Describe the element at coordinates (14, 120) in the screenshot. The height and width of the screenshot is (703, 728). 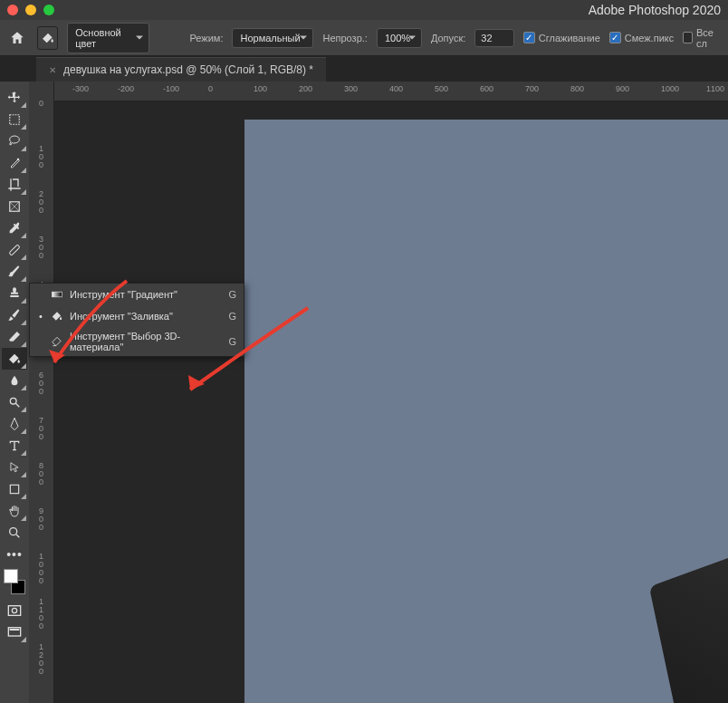
I see `marquee-tool` at that location.